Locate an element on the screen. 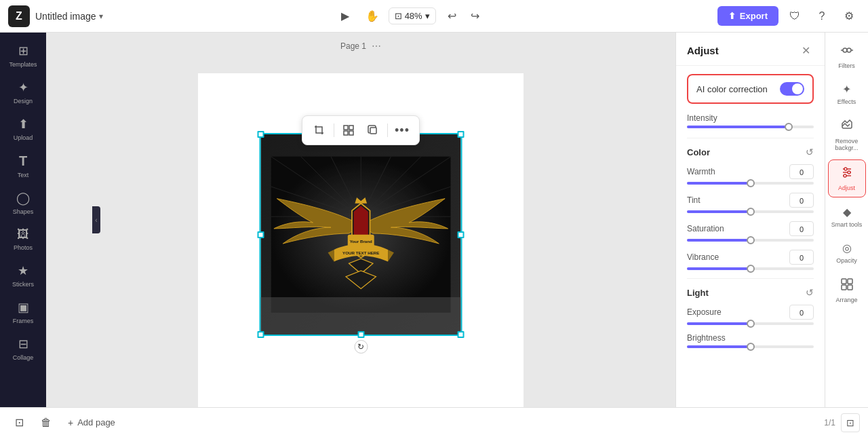 This screenshot has width=868, height=437. arrange-label: Arrange is located at coordinates (846, 300).